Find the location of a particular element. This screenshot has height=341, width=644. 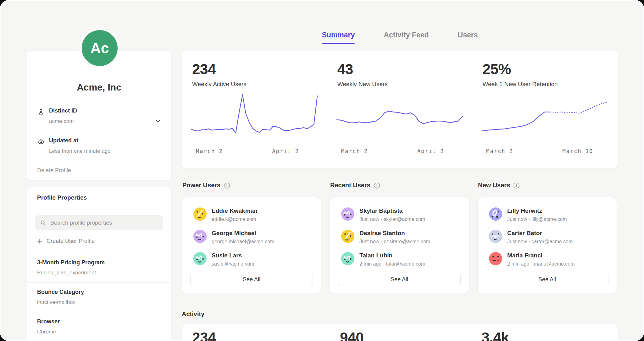

activity-section-title: Activity is located at coordinates (193, 314).